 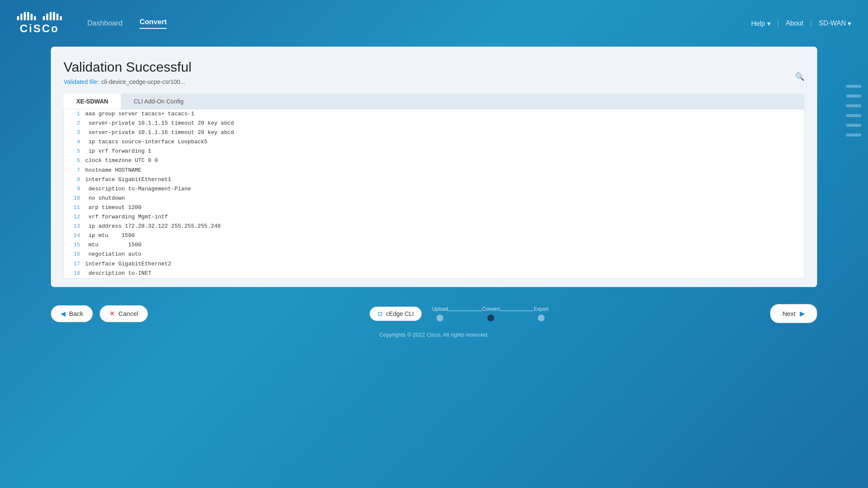 What do you see at coordinates (72, 314) in the screenshot?
I see `back-button: ◀ Back` at bounding box center [72, 314].